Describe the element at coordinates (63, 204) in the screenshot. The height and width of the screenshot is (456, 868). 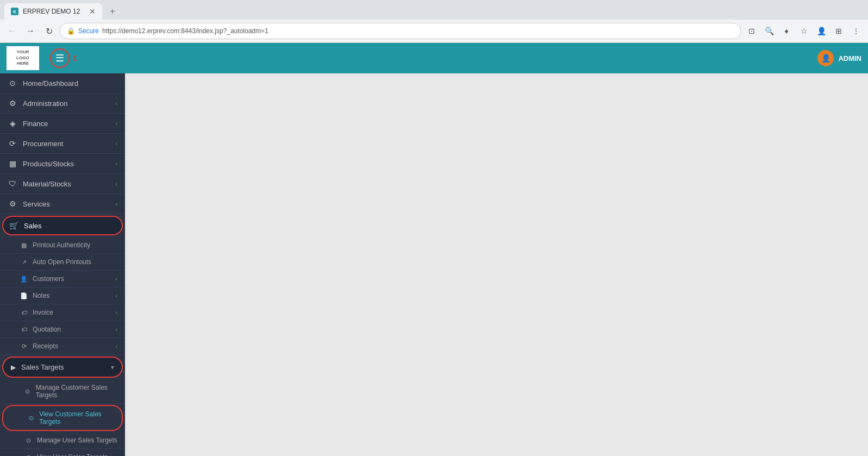
I see `sidebar-item-services: ⚙ Services ‹` at that location.